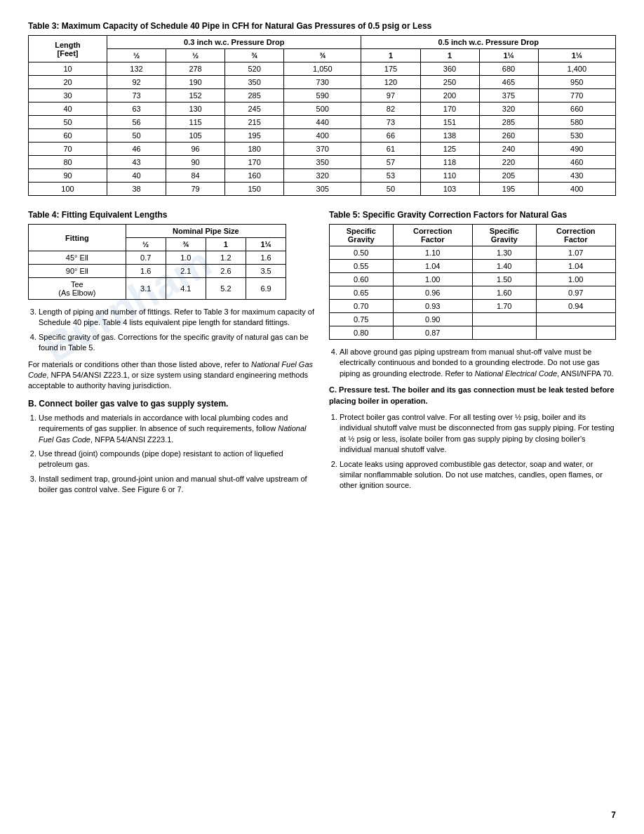  I want to click on section-c-item2: Locate leaks using approved combustible …, so click(478, 475).